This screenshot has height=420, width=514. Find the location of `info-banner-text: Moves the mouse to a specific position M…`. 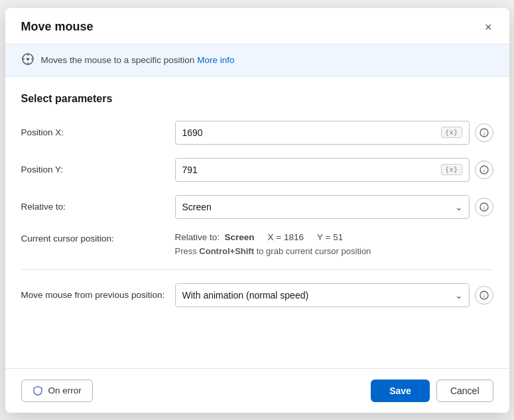

info-banner-text: Moves the mouse to a specific position M… is located at coordinates (138, 60).